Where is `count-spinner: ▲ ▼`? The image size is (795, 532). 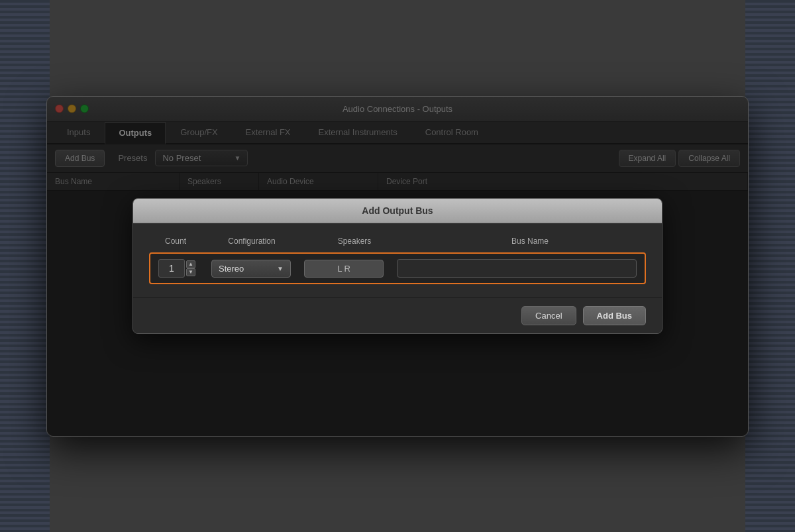
count-spinner: ▲ ▼ is located at coordinates (191, 268).